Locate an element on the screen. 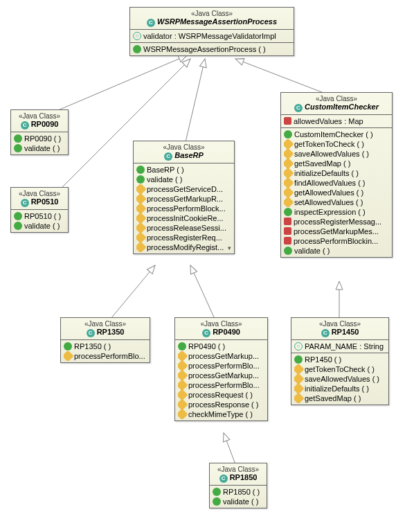 Image resolution: width=405 pixels, height=532 pixels. method-text: RP1350 ( ) is located at coordinates (93, 346).